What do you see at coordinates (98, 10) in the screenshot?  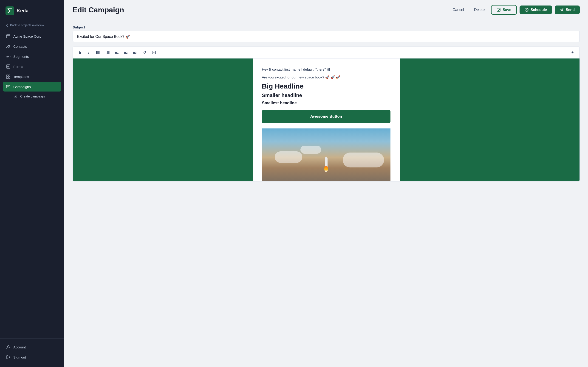 I see `page-title: Edit Campaign` at bounding box center [98, 10].